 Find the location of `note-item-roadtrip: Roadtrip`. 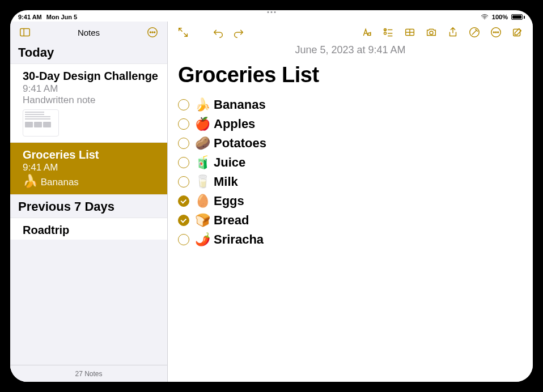

note-item-roadtrip: Roadtrip is located at coordinates (88, 229).